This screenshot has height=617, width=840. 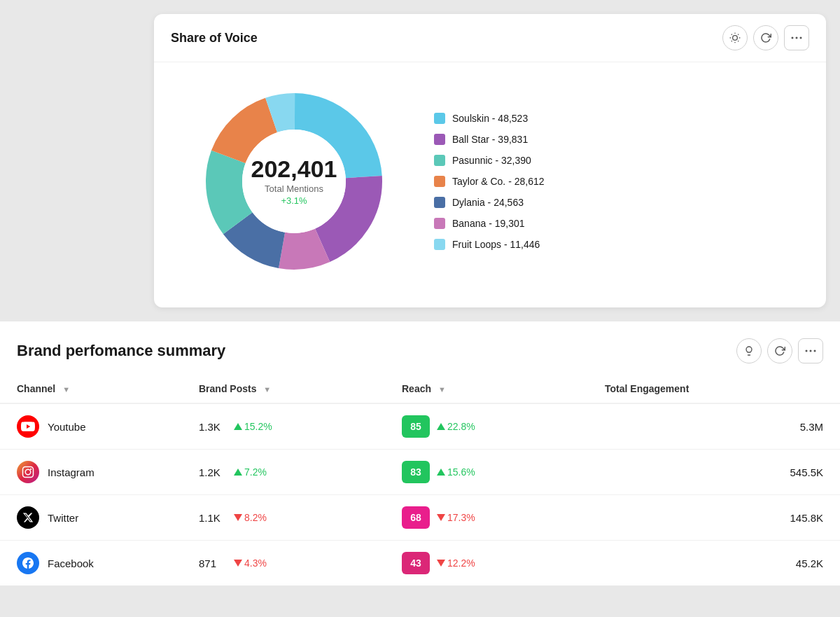 What do you see at coordinates (714, 472) in the screenshot?
I see `engagement-value: 545.5K` at bounding box center [714, 472].